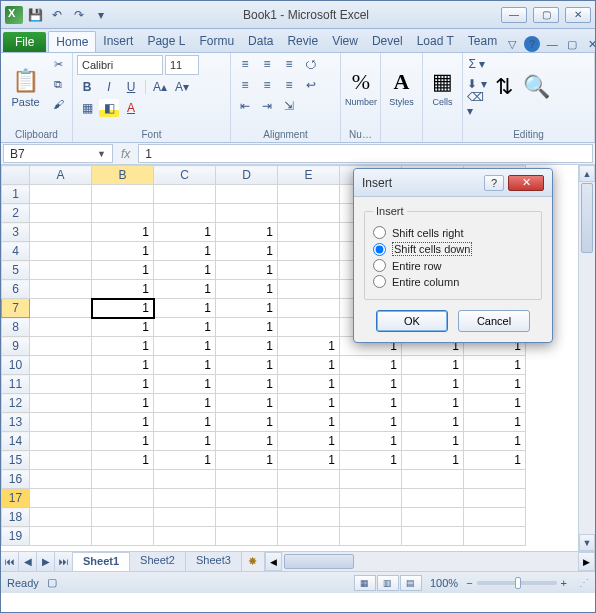 This screenshot has height=613, width=596. What do you see at coordinates (587, 218) in the screenshot?
I see `vscroll-thumb` at bounding box center [587, 218].